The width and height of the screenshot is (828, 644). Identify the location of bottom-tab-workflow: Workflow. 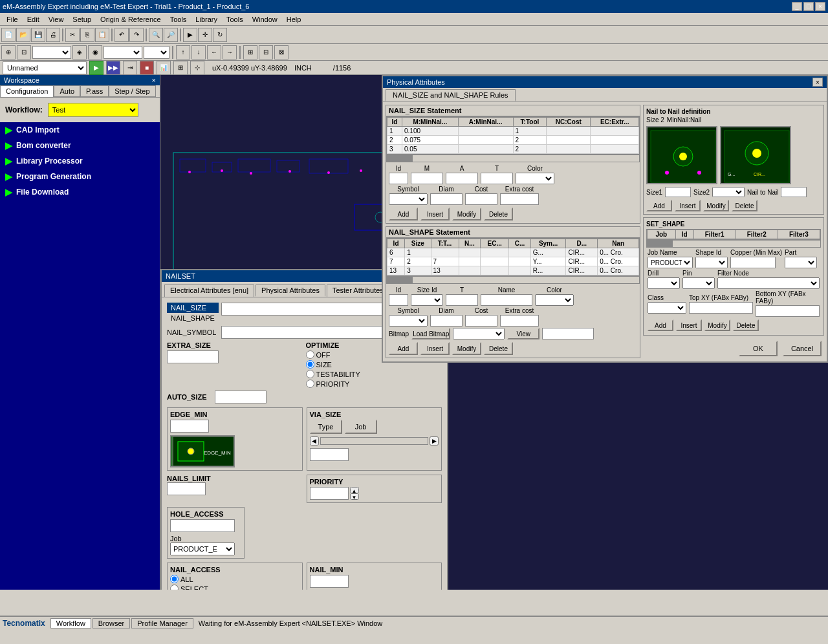
(71, 623).